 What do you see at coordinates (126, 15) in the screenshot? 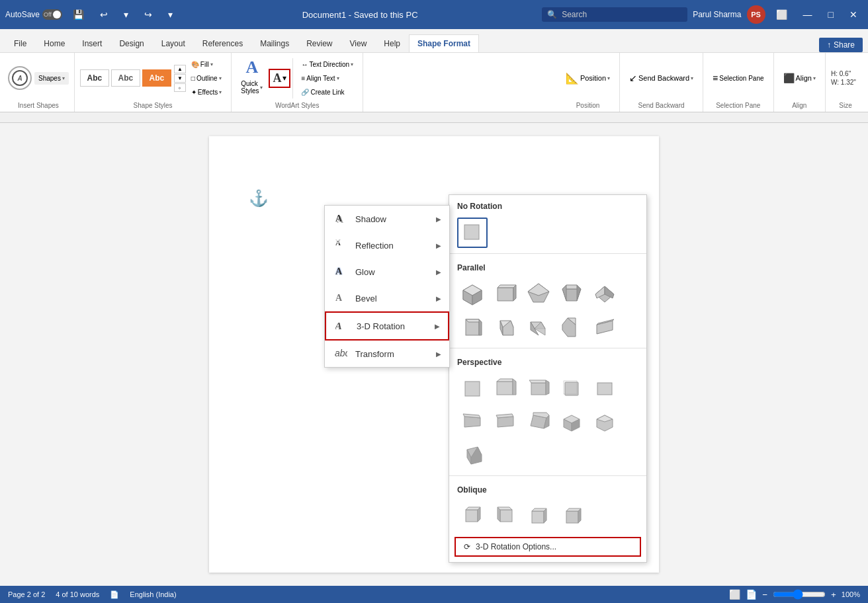
I see `undo-dropdown: ▾` at bounding box center [126, 15].